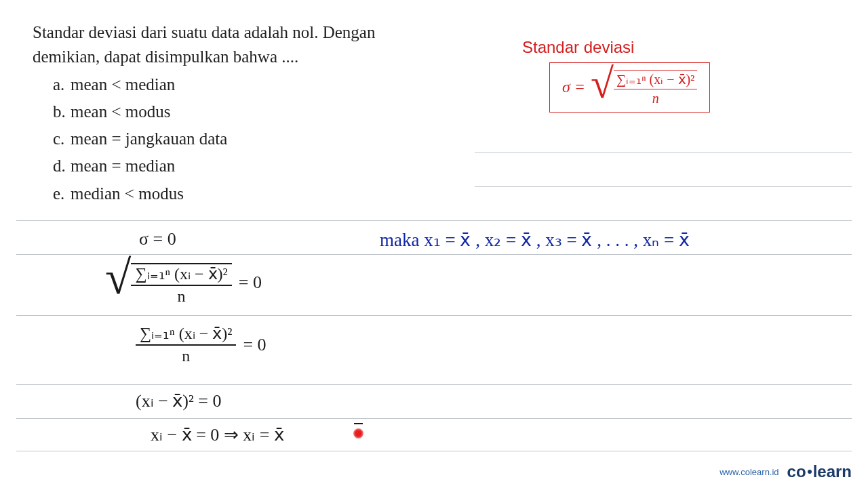  Describe the element at coordinates (578, 47) in the screenshot. I see `formula-title: Standar deviasi` at that location.